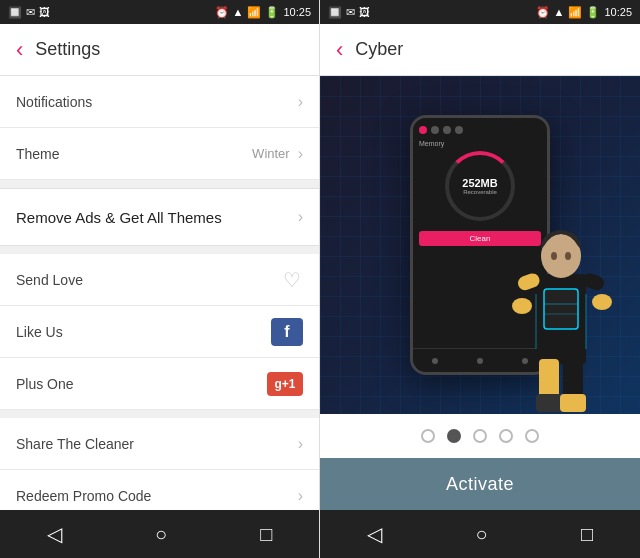  What do you see at coordinates (160, 490) in the screenshot?
I see `settings-item-redeem: Redeem Promo Code ›` at bounding box center [160, 490].